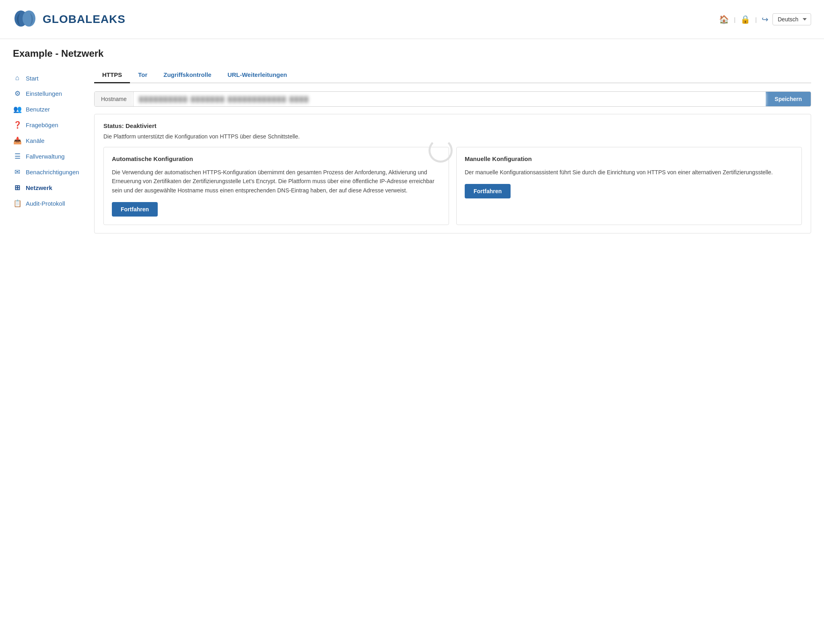  What do you see at coordinates (187, 75) in the screenshot?
I see `tab-zugriff: Zugriffskontrolle` at bounding box center [187, 75].